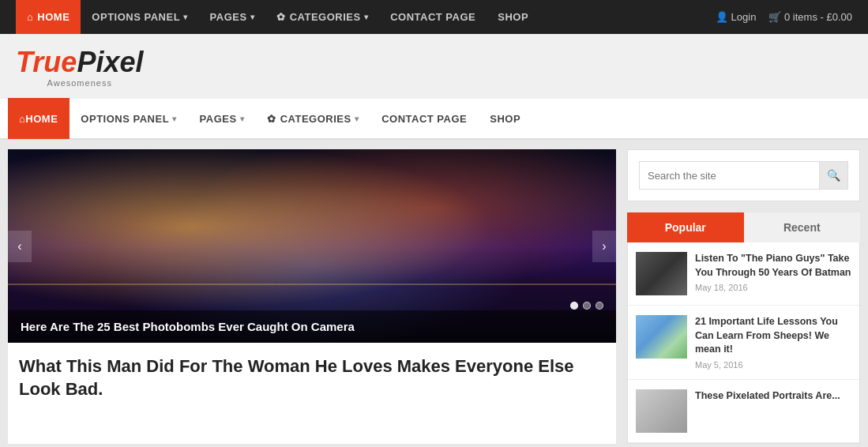 Image resolution: width=868 pixels, height=447 pixels. I want to click on top-nav-contact-label: CONTACT PAGE, so click(433, 17).